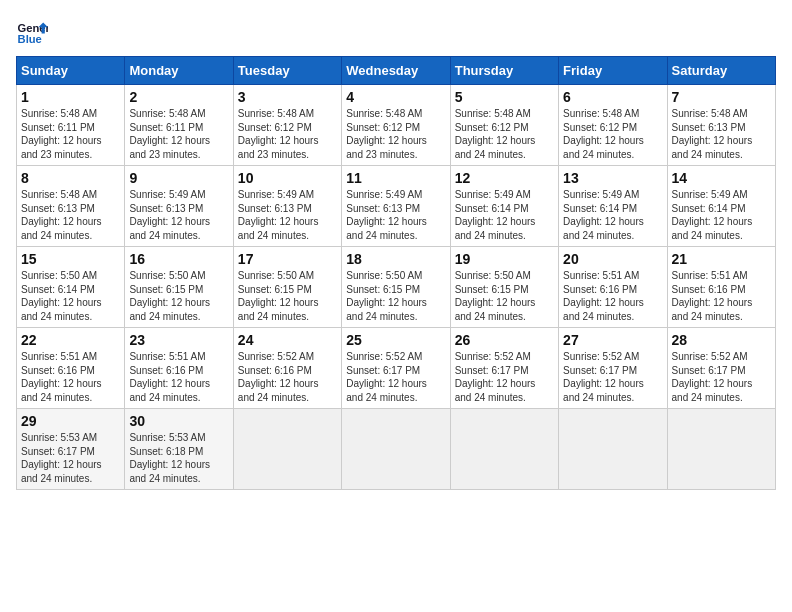 This screenshot has height=612, width=792. I want to click on day-number: 1, so click(70, 97).